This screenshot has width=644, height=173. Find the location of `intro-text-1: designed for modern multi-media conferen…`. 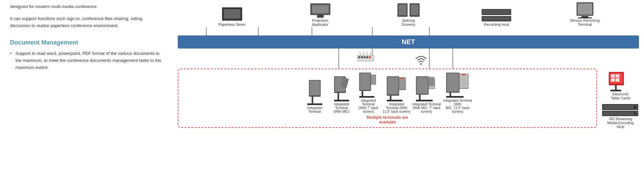

intro-text-1: designed for modern multi-media conferen… is located at coordinates (87, 7).